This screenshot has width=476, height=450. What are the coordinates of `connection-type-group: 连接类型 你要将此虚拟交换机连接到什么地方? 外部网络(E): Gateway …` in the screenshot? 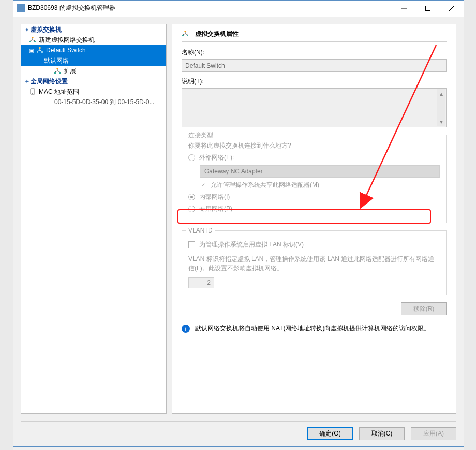 It's located at (314, 179).